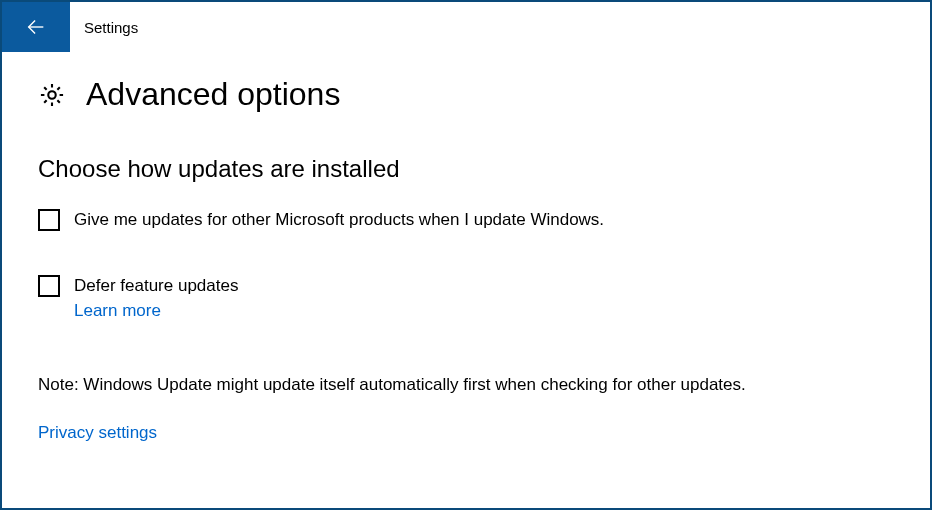 The width and height of the screenshot is (932, 510). What do you see at coordinates (98, 433) in the screenshot?
I see `privacy-settings-link: Privacy settings` at bounding box center [98, 433].